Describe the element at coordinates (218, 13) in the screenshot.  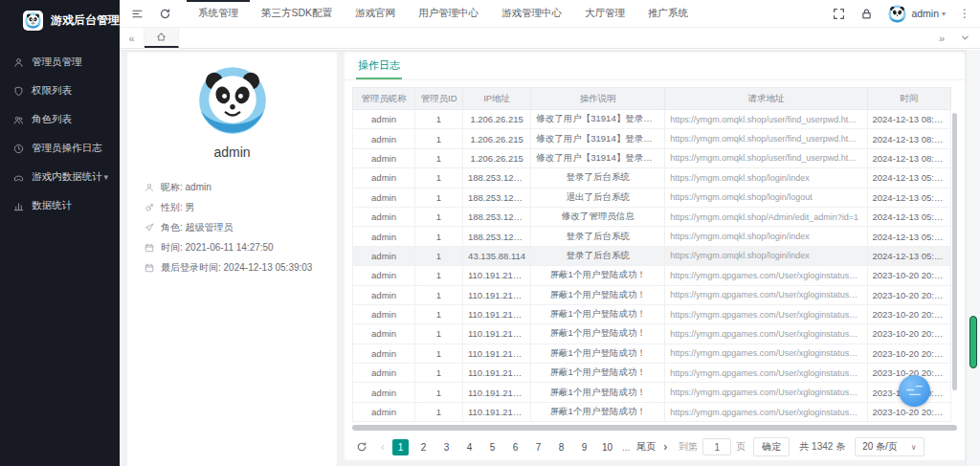
I see `topnav-item-1: 系统管理` at that location.